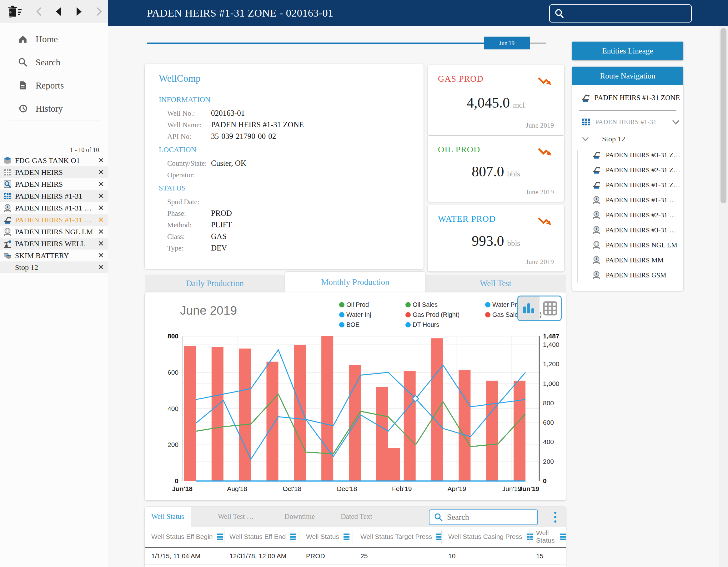 The height and width of the screenshot is (567, 728). Describe the element at coordinates (99, 12) in the screenshot. I see `page-last-icon` at that location.